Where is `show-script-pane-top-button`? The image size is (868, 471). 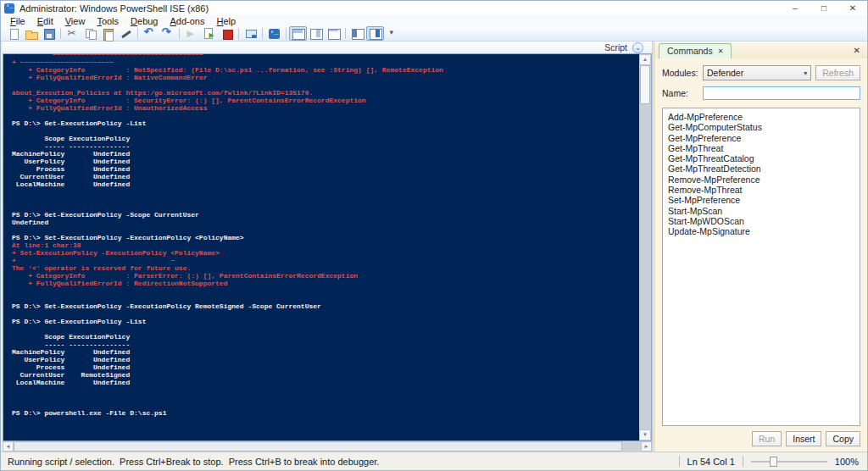 show-script-pane-top-button is located at coordinates (298, 34).